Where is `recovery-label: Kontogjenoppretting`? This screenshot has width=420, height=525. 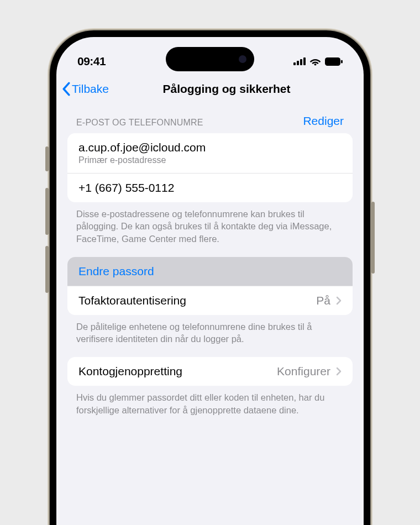 recovery-label: Kontogjenoppretting is located at coordinates (130, 371).